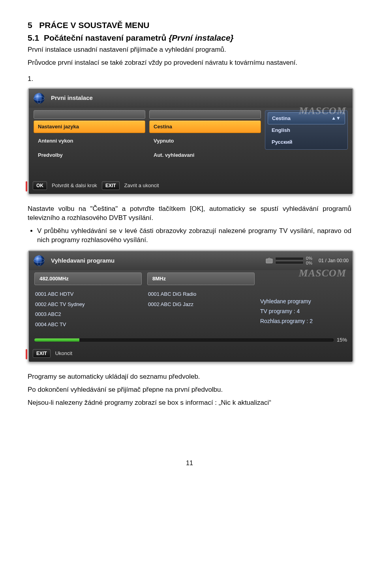 This screenshot has width=379, height=588. I want to click on installer-title: Prvni instalace, so click(200, 98).